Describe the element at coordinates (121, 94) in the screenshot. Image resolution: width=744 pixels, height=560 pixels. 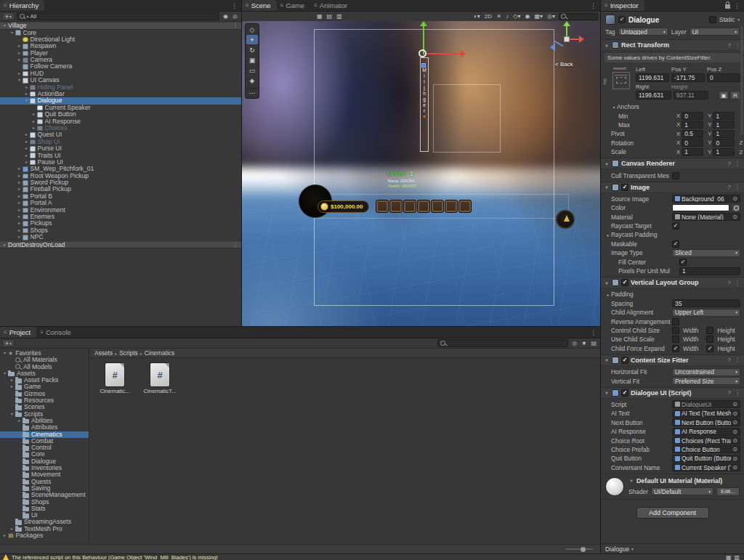
I see `hierarchy-item-actionbar: ▸ActionBar` at that location.